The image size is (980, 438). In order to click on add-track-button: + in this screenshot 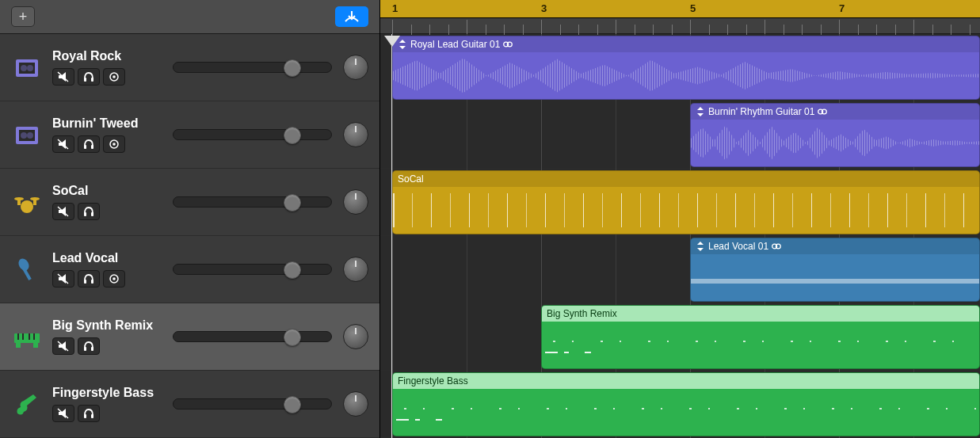, I will do `click(23, 17)`.